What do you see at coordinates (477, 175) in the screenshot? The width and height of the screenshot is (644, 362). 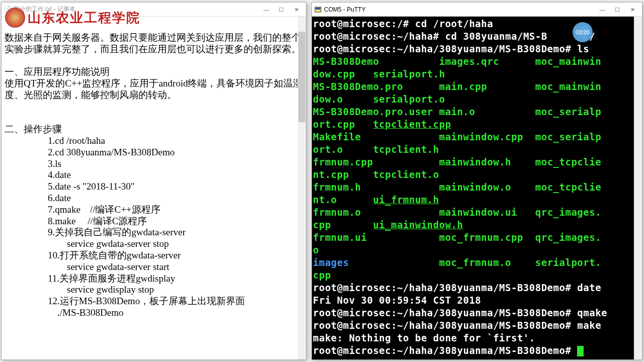 I see `terminal-line: nt.cpp tcpclient.o` at bounding box center [477, 175].